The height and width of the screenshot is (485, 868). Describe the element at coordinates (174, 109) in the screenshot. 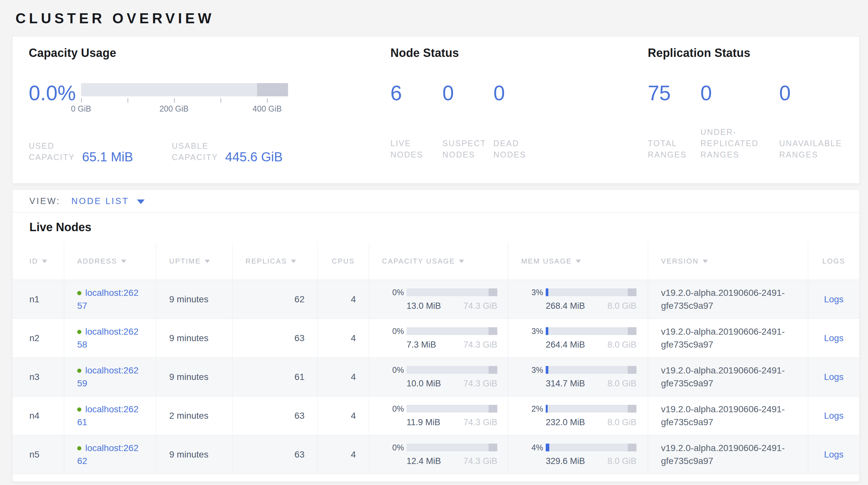

I see `axis-label: 200 GiB` at that location.